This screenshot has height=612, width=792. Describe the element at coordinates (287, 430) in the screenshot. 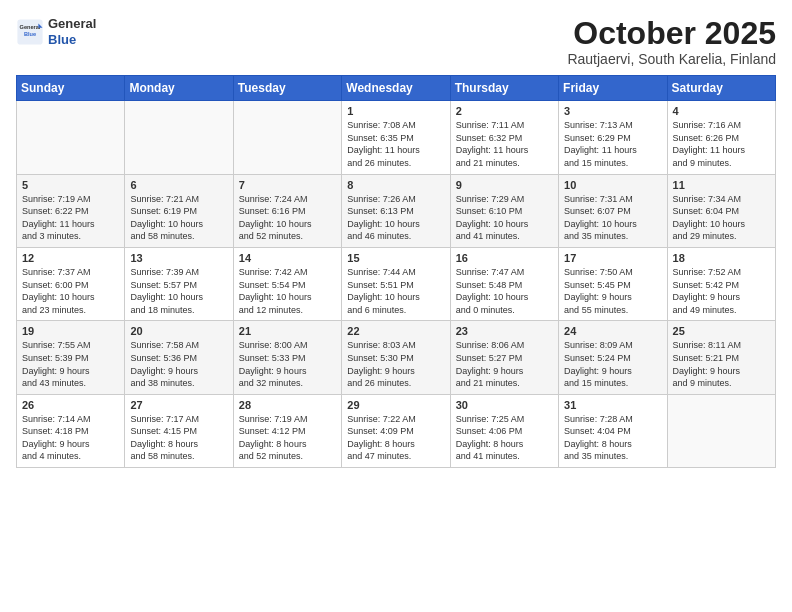

I see `calendar-day: 28Sunrise: 7:19 AM Sunset: 4:12 PM Dayli…` at that location.